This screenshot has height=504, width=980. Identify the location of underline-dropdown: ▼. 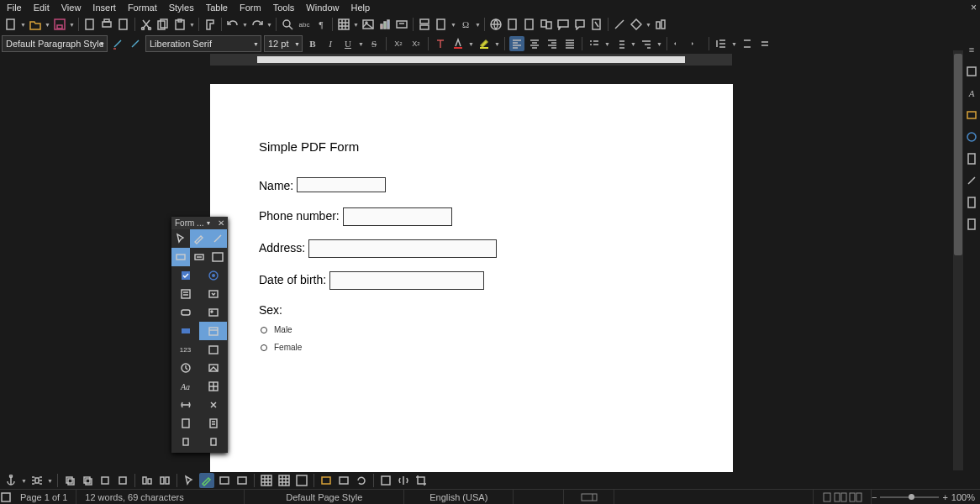
(361, 44).